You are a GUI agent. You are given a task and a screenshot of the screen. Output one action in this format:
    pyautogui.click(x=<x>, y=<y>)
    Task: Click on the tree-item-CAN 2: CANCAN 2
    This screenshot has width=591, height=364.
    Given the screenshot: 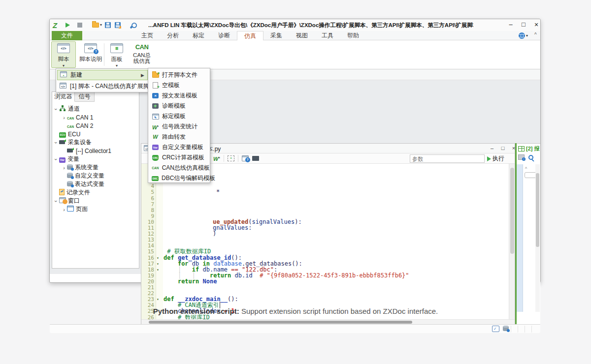 What is the action you would take?
    pyautogui.click(x=95, y=126)
    